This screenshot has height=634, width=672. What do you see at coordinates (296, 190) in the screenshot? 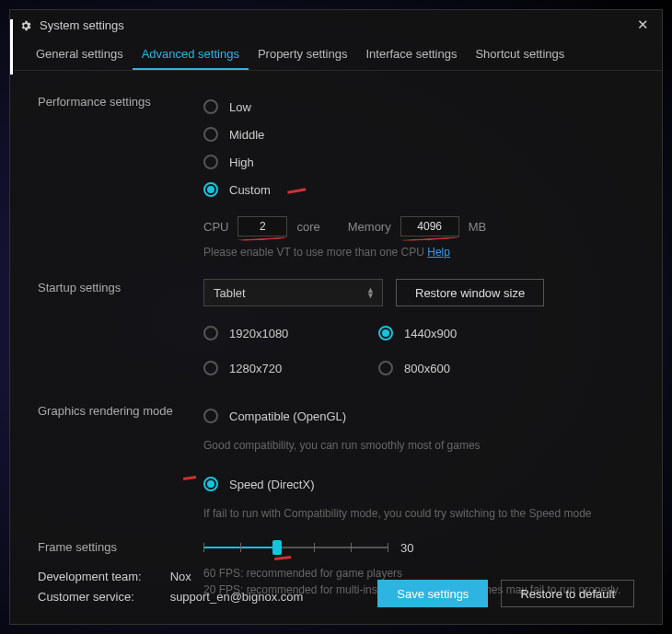
I see `annotation-mark` at bounding box center [296, 190].